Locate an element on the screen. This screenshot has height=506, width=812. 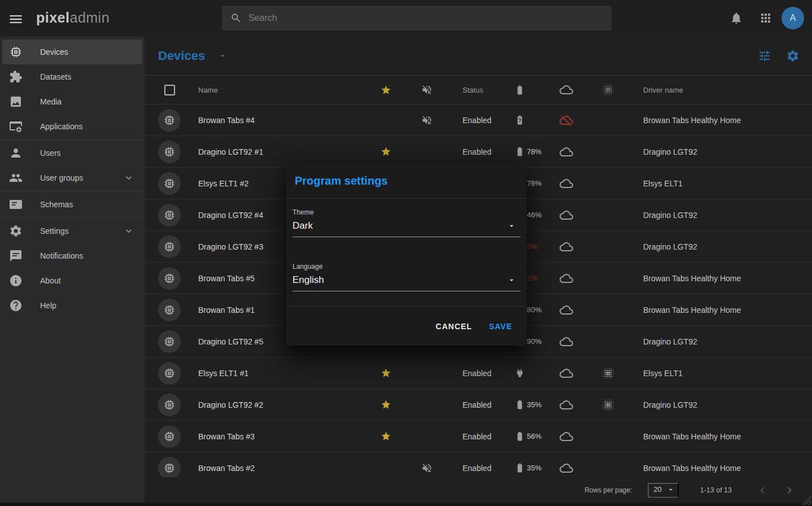
sidebar-item-notifications: Notifications is located at coordinates (72, 256).